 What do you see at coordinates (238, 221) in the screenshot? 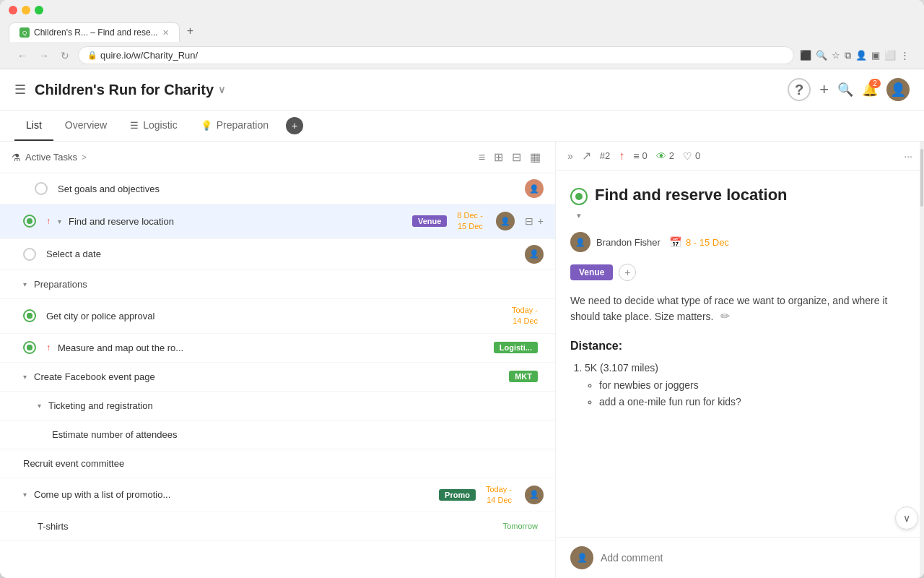
I see `task-name: Find and reserve location` at bounding box center [238, 221].